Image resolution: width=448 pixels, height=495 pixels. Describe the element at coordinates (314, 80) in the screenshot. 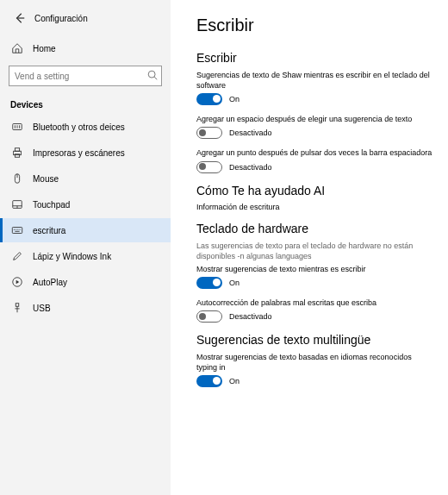

I see `setting-label: Sugerencias de texto de Shaw mientras es…` at that location.